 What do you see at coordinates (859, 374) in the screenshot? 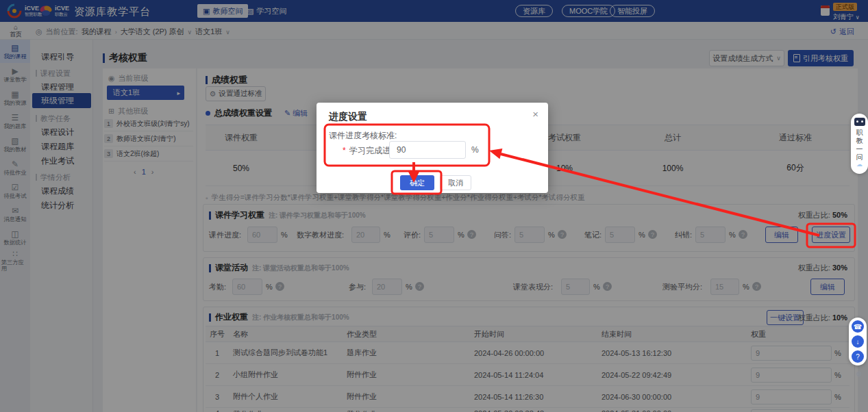
I see `collapse-toolbar-icon: ⊗` at bounding box center [859, 374].